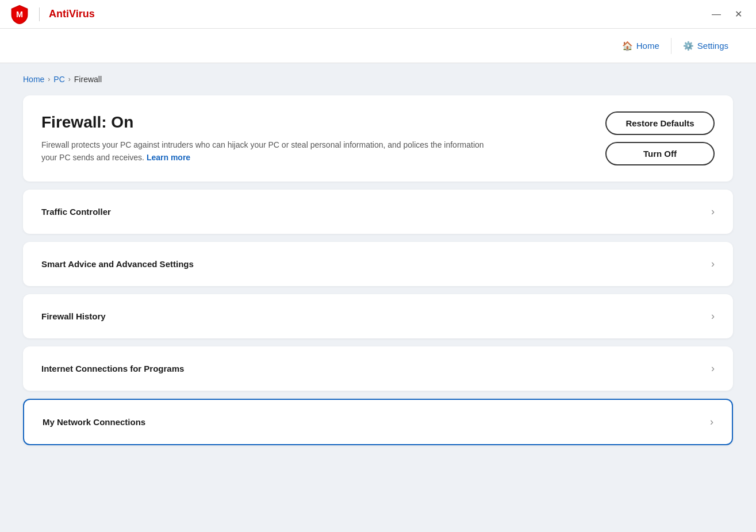 This screenshot has width=756, height=532. Describe the element at coordinates (263, 151) in the screenshot. I see `firewall-desc-text: Firewall protects your PC against intrud…` at that location.